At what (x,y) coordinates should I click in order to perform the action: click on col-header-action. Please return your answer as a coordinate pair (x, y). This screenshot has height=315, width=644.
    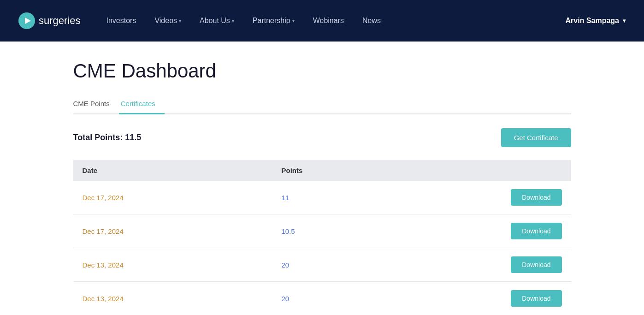
    Looking at the image, I should click on (509, 171).